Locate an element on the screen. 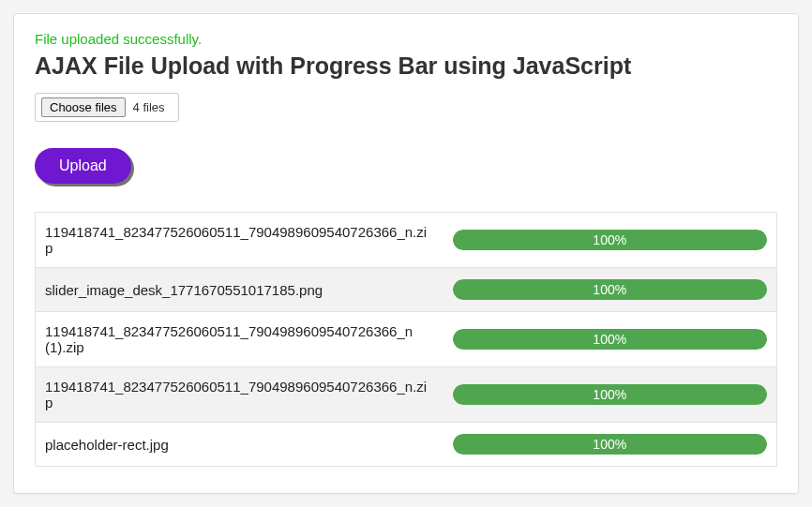 The image size is (812, 507). file-count-label: 4 files is located at coordinates (149, 107).